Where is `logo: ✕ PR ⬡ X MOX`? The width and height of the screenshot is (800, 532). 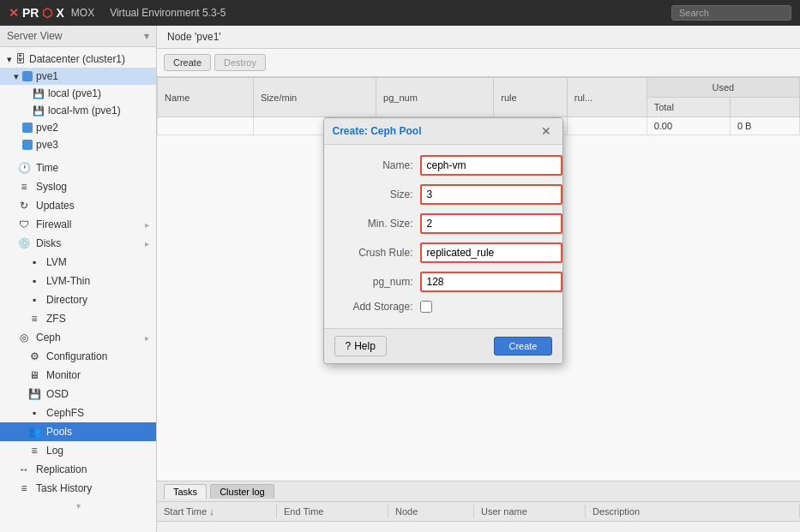 logo: ✕ PR ⬡ X MOX is located at coordinates (51, 13).